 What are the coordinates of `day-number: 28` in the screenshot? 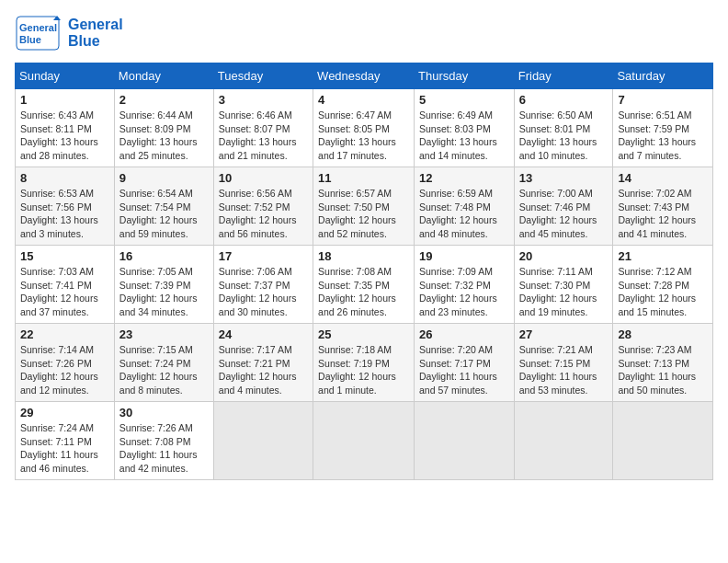 It's located at (663, 335).